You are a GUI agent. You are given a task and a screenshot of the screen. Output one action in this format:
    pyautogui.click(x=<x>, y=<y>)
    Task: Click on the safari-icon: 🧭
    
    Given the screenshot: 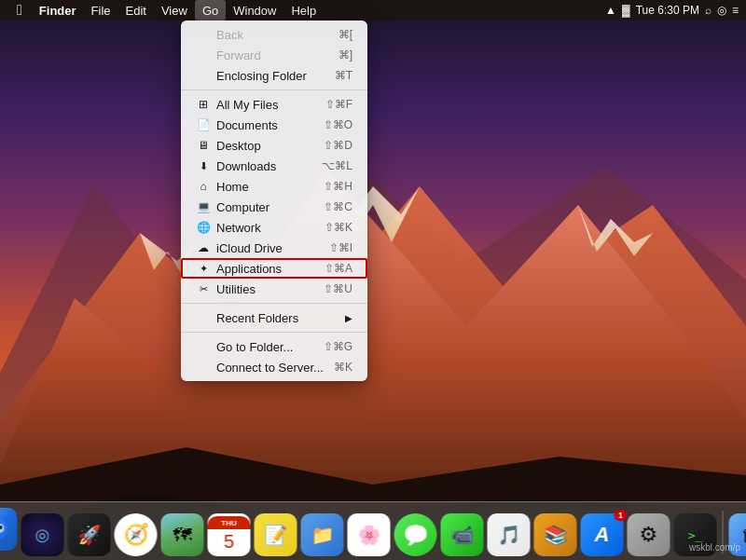 What is the action you would take?
    pyautogui.click(x=136, y=535)
    